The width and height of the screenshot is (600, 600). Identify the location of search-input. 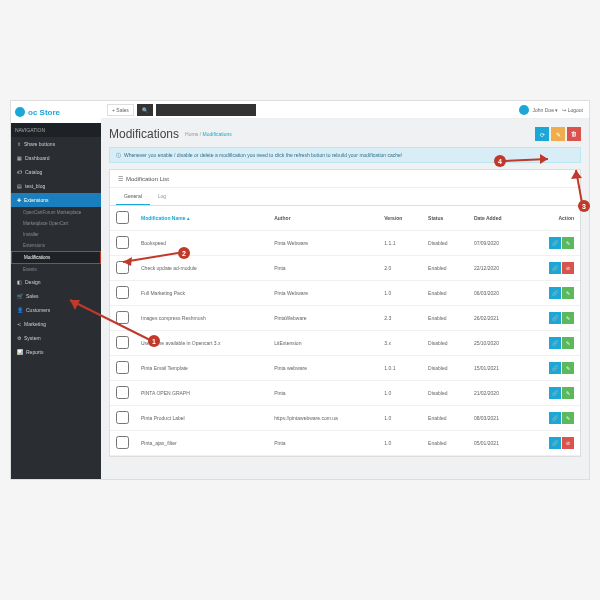
(206, 110).